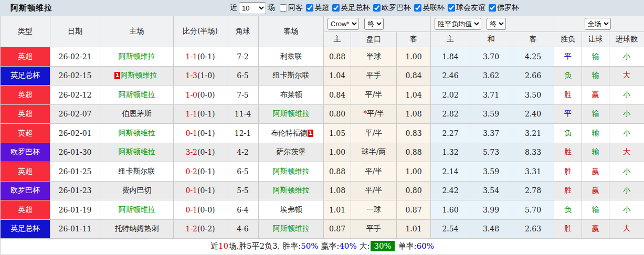 The width and height of the screenshot is (644, 255). I want to click on league-filter: 球会友谊, so click(465, 8).